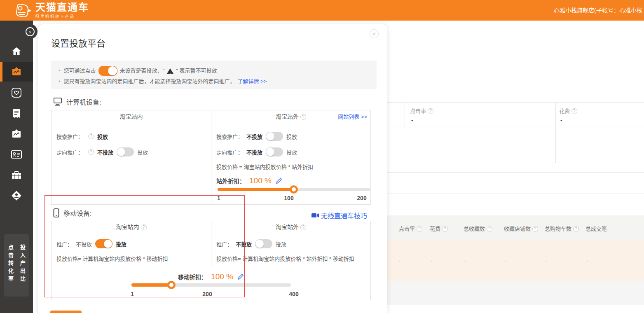 The width and height of the screenshot is (644, 313). Describe the element at coordinates (170, 71) in the screenshot. I see `warning-icon` at that location.